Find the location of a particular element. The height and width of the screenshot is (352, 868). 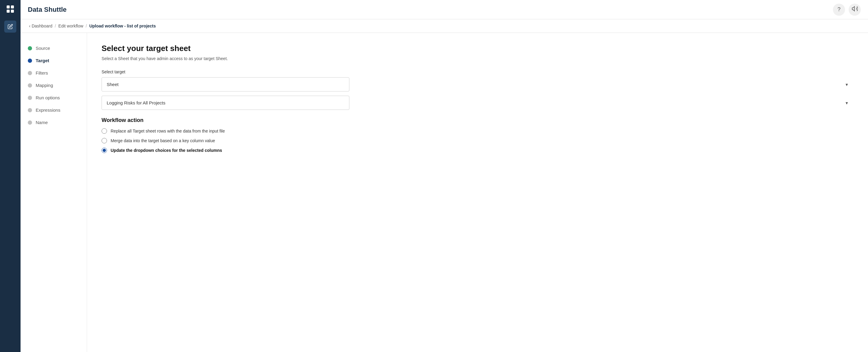

app-logo is located at coordinates (10, 9).